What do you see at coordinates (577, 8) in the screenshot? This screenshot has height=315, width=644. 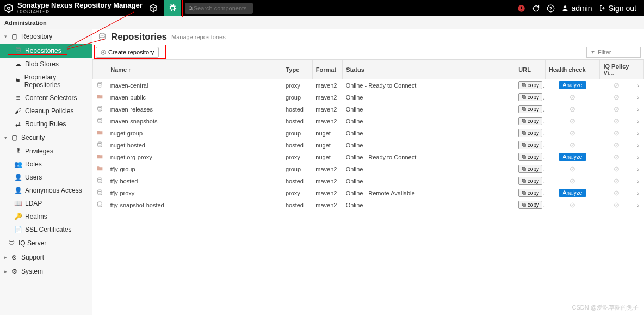 I see `user-menu: admin` at bounding box center [577, 8].